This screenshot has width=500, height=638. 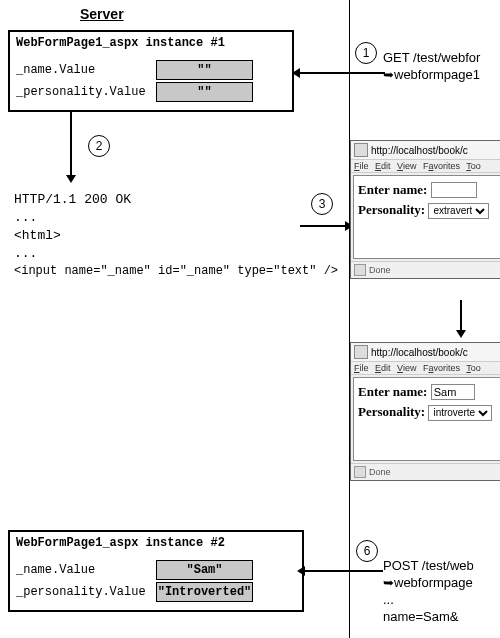 What do you see at coordinates (425, 412) in the screenshot?
I see `browser-window-2: http://localhost/book/c File Edit View F…` at bounding box center [425, 412].